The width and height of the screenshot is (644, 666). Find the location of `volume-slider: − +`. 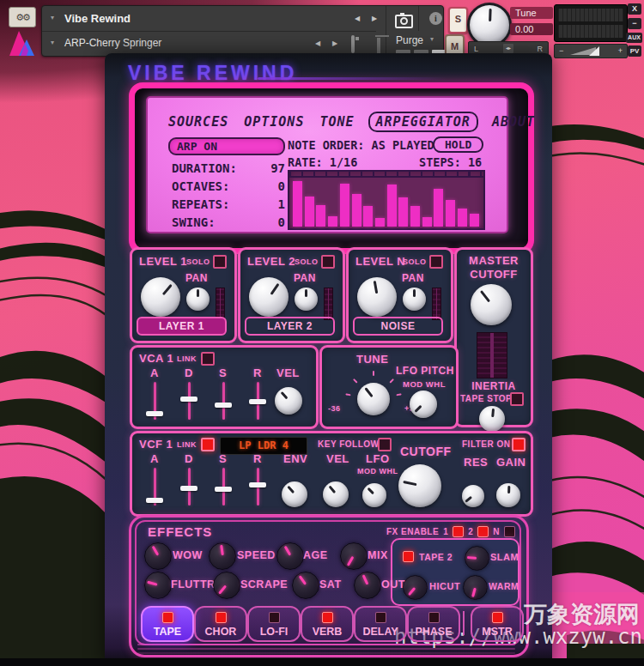

volume-slider: − + is located at coordinates (591, 51).